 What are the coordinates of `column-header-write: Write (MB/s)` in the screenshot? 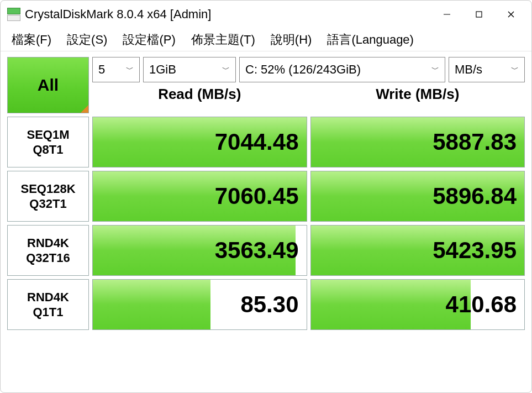 It's located at (418, 95).